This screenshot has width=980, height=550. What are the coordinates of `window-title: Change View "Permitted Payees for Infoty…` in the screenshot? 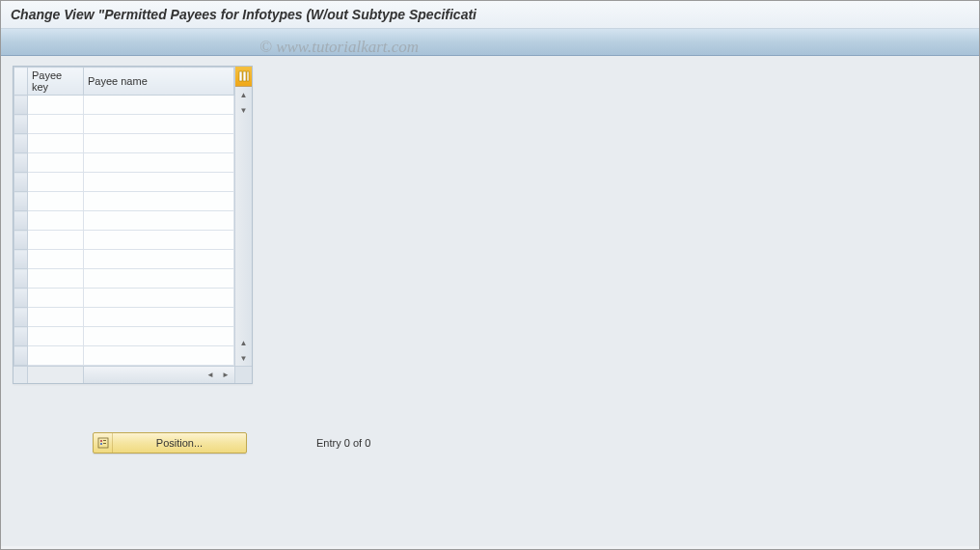 It's located at (243, 14).